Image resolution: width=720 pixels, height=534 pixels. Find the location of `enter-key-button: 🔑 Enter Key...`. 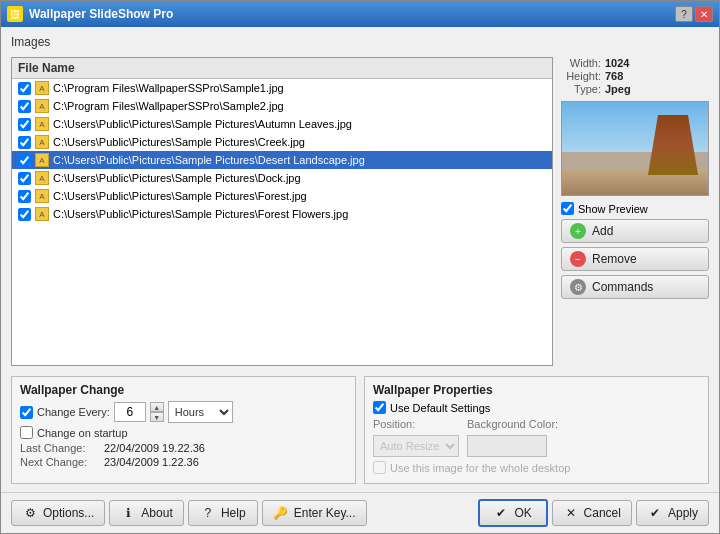

enter-key-button: 🔑 Enter Key... is located at coordinates (314, 513).